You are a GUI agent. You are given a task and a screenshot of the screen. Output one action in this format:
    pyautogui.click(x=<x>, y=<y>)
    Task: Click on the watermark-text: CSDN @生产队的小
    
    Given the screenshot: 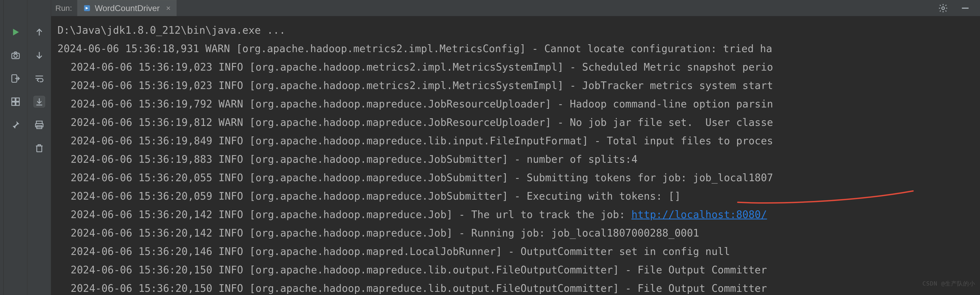 What is the action you would take?
    pyautogui.click(x=949, y=284)
    